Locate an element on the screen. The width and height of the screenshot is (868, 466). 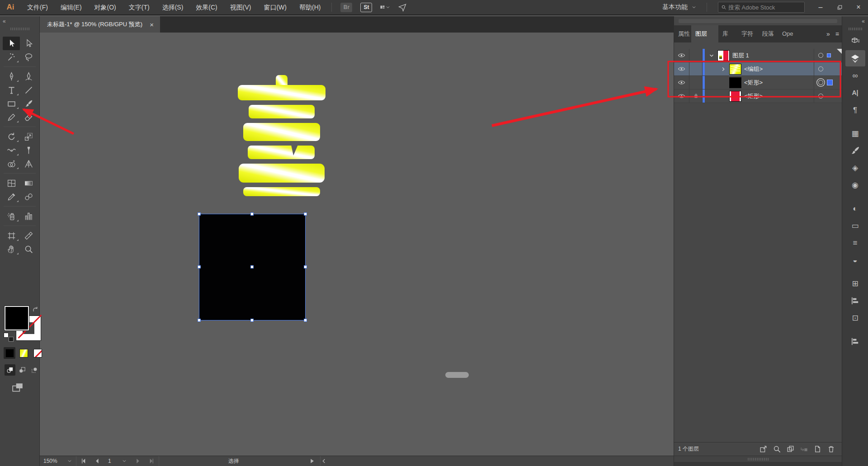
menu-item-1: 文件(F) is located at coordinates (38, 7).